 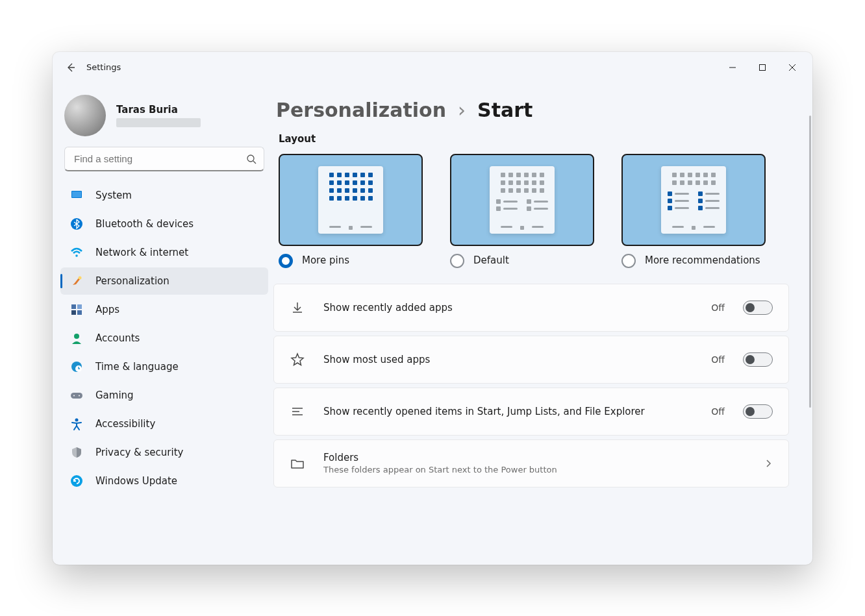 What do you see at coordinates (534, 110) in the screenshot?
I see `breadcrumb: Personalization › Start` at bounding box center [534, 110].